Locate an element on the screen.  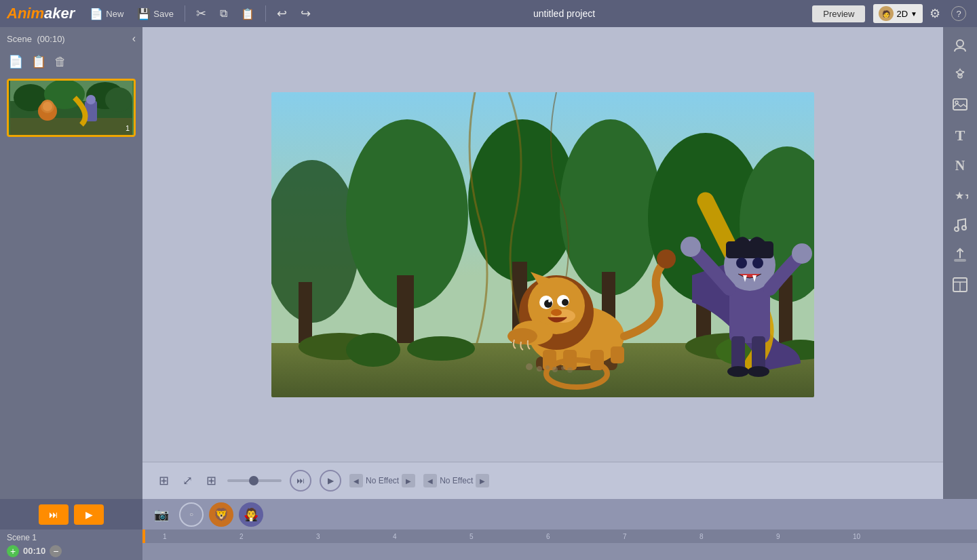
upload-tool-button is located at coordinates (960, 255).